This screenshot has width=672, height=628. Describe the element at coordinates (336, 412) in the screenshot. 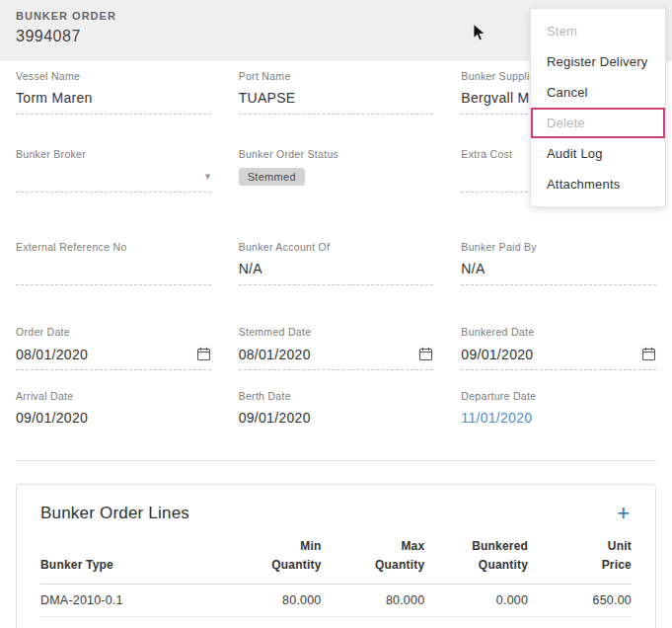

I see `field-berth-date: Berth Date 09/01/2020` at that location.